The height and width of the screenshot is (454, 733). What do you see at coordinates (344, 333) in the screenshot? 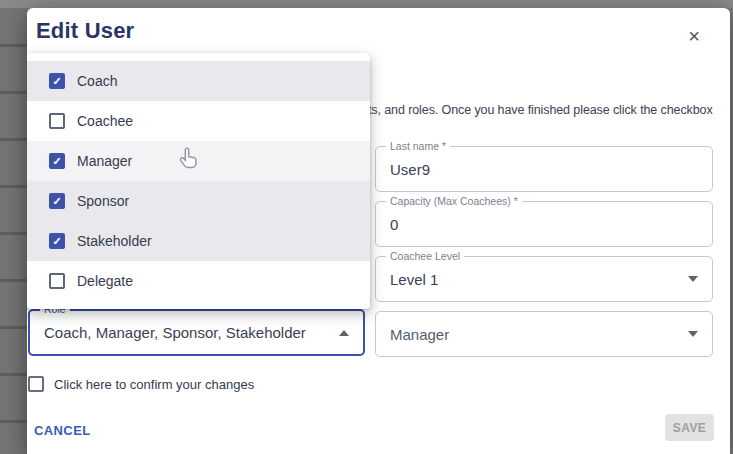
I see `chevron-up-icon` at bounding box center [344, 333].